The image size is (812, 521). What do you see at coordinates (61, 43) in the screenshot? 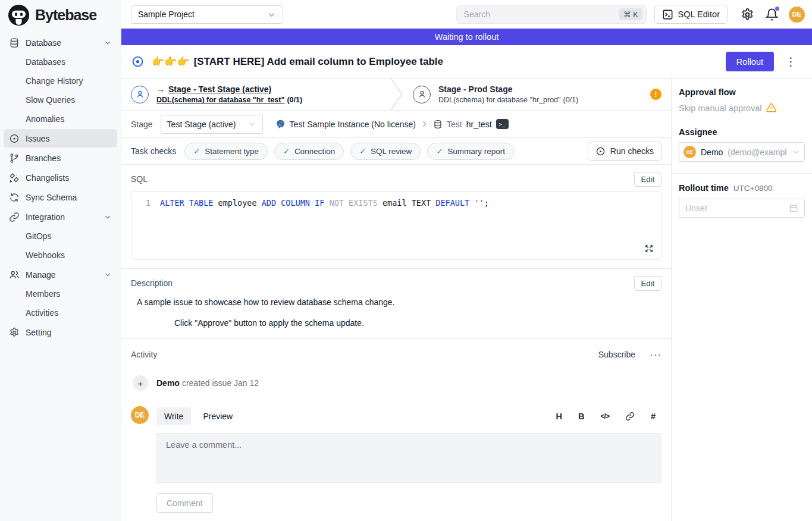
I see `sidebar-item-database: Database` at bounding box center [61, 43].